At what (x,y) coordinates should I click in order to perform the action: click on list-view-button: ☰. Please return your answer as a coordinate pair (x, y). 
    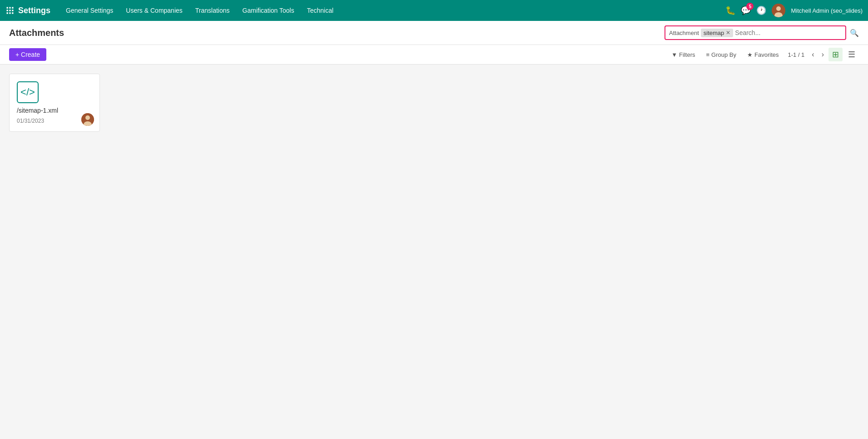
    Looking at the image, I should click on (852, 55).